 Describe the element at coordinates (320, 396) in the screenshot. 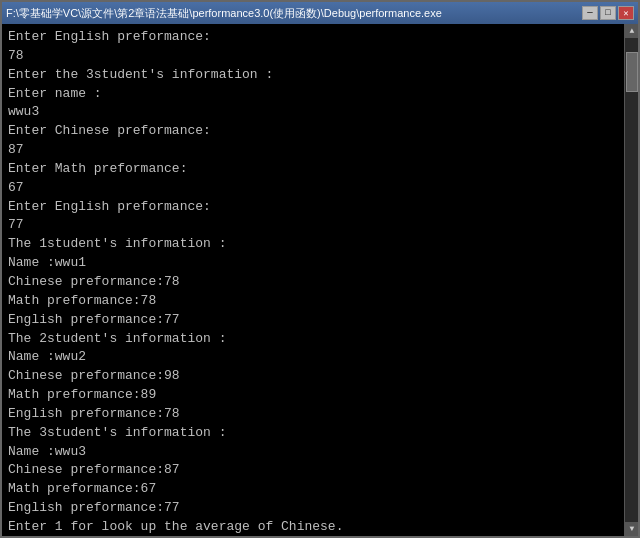

I see `console-line: Math preformance:89` at that location.